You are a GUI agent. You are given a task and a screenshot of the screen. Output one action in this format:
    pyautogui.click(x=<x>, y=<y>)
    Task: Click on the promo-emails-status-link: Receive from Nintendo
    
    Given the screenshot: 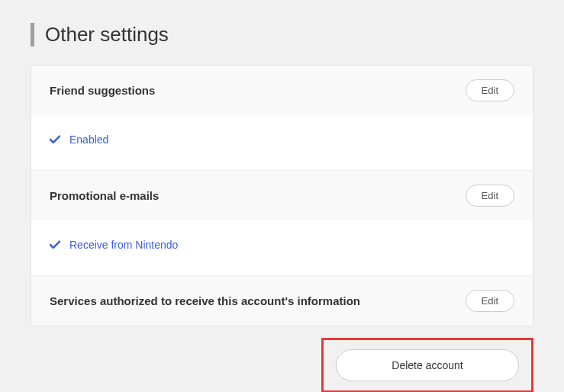 What is the action you would take?
    pyautogui.click(x=114, y=245)
    